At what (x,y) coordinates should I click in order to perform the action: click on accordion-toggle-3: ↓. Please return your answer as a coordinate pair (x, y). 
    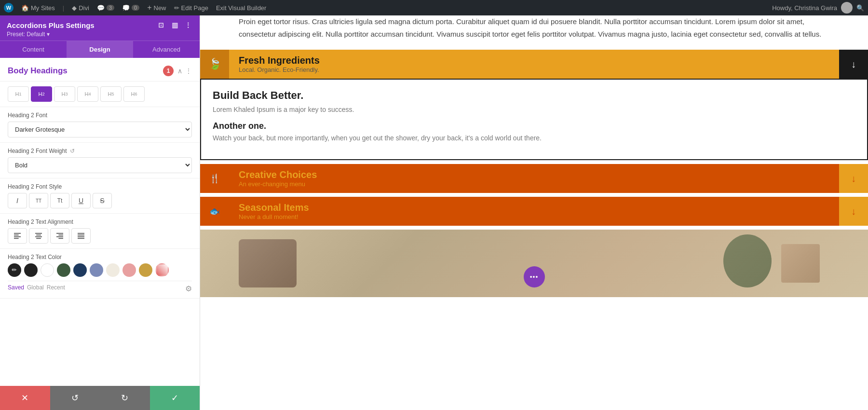
    Looking at the image, I should click on (854, 211).